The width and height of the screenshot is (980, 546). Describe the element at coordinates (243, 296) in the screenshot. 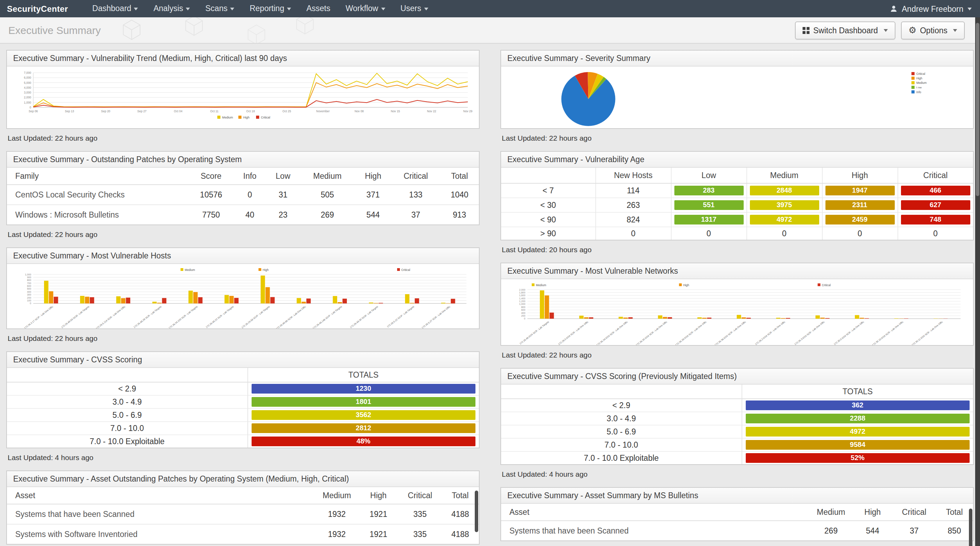

I see `most-vulnerable-hosts-chart: 01002003004005006007008009001,000172.26.…` at that location.